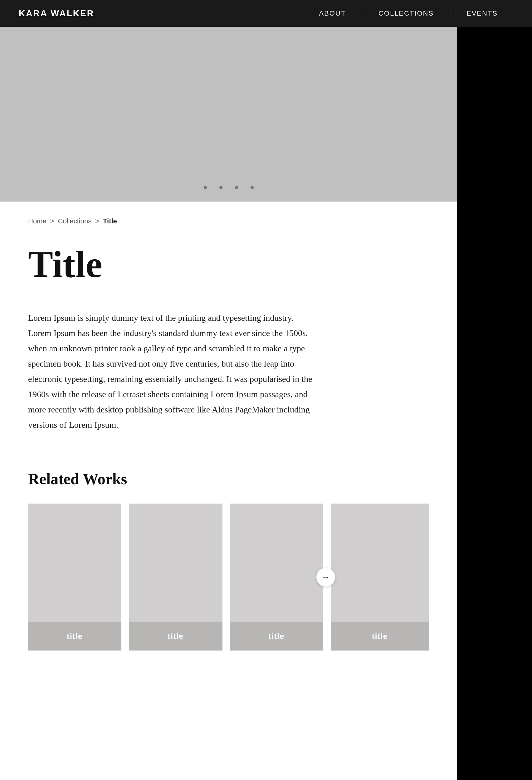 The height and width of the screenshot is (780, 532). I want to click on work-card-title-3: title, so click(277, 636).